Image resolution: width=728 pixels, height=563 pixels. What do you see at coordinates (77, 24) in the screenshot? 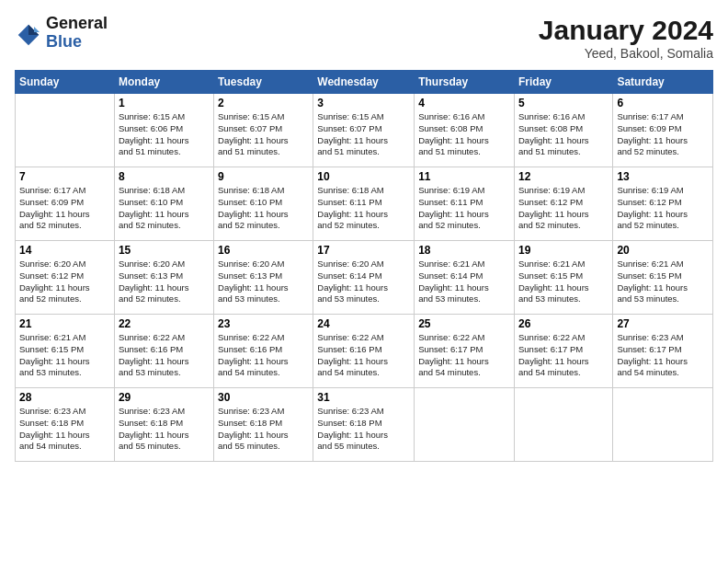
I see `logo-general-text: General` at bounding box center [77, 24].